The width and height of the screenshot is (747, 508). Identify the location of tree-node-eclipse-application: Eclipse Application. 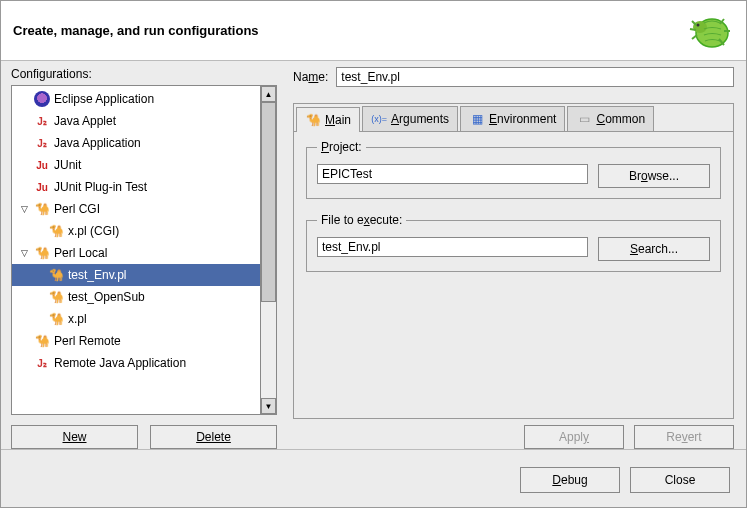
(136, 99).